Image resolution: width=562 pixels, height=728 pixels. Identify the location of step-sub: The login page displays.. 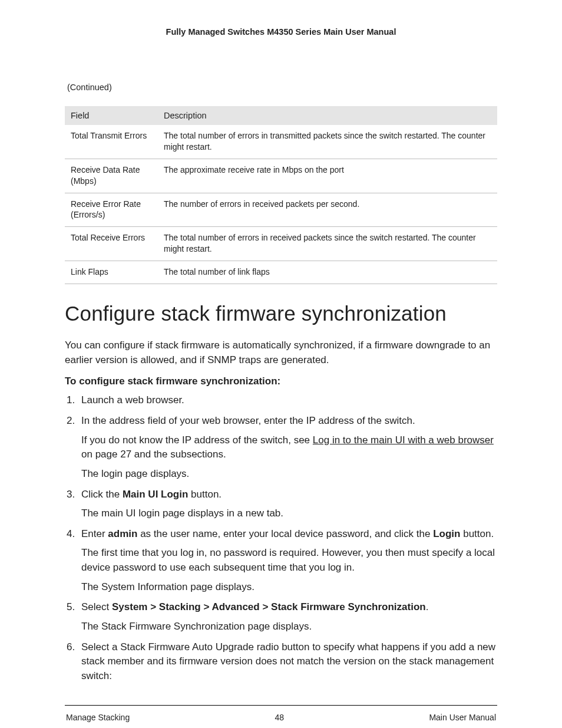
(289, 474).